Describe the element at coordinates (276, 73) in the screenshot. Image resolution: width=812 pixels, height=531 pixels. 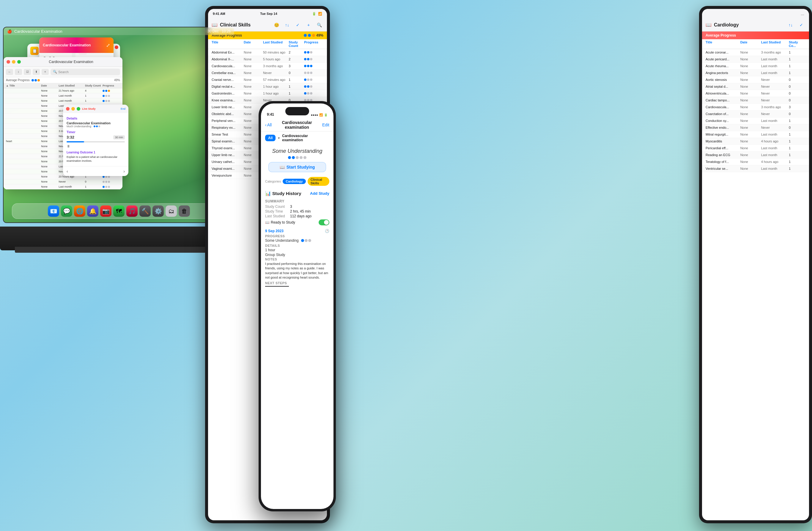
I see `td-last: Never` at that location.